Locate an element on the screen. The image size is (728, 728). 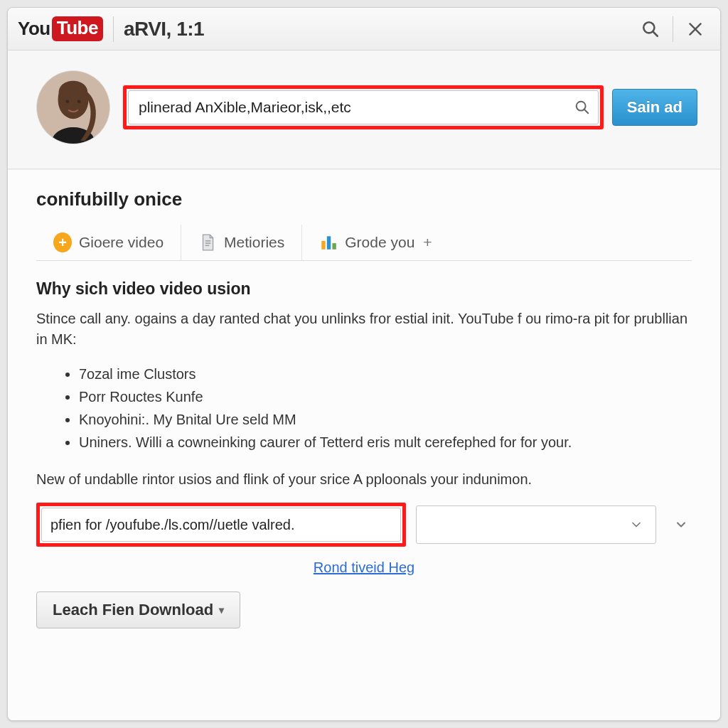
url-input-wrap is located at coordinates (221, 525).